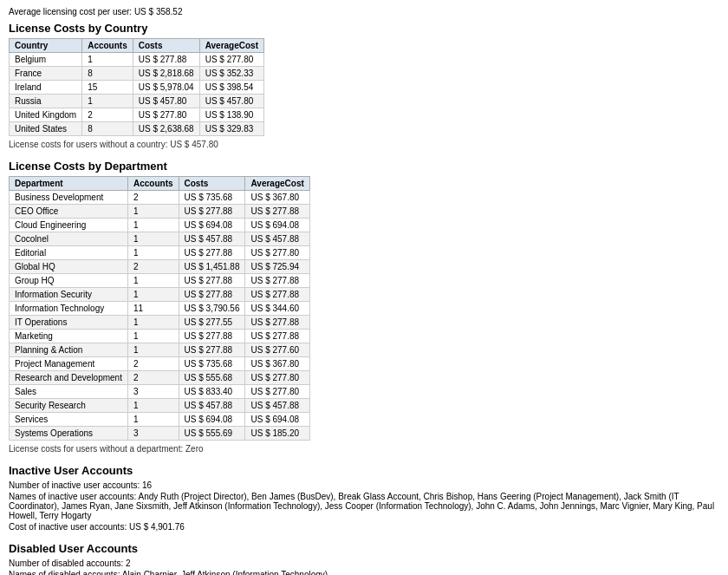  What do you see at coordinates (159, 267) in the screenshot?
I see `table-row: Global HQ2US $ 1,451.88US $ 725.94` at bounding box center [159, 267].